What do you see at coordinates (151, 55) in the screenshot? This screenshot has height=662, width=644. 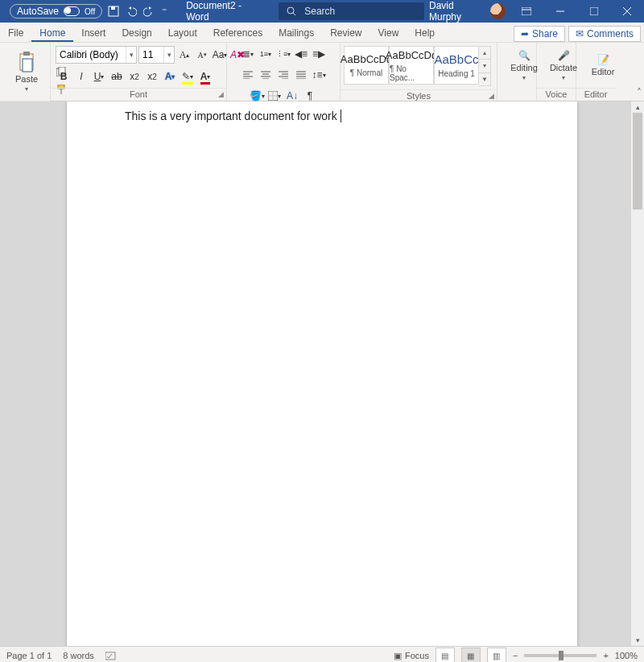 I see `font-size-input` at bounding box center [151, 55].